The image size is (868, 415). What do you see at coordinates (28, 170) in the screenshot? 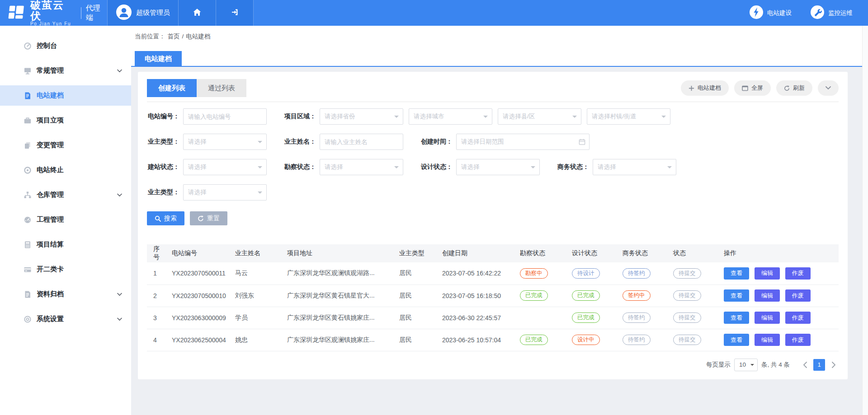
I see `target-icon` at bounding box center [28, 170].